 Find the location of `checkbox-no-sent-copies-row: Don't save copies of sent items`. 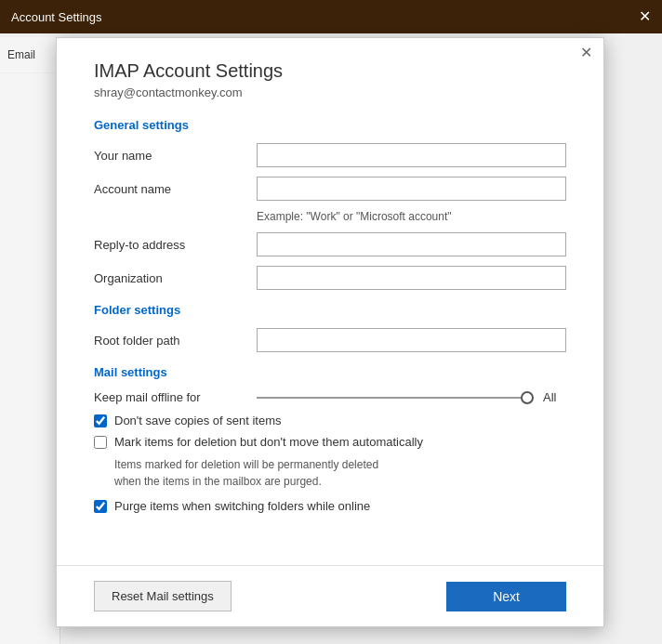

checkbox-no-sent-copies-row: Don't save copies of sent items is located at coordinates (330, 420).